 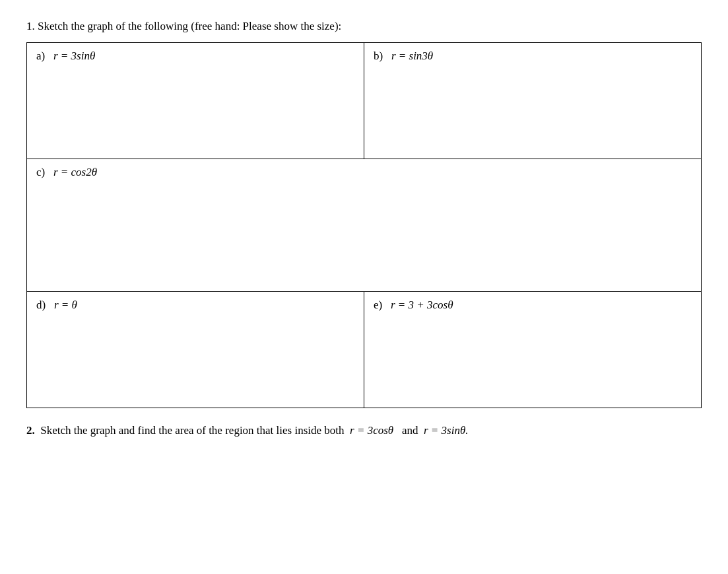 What do you see at coordinates (74, 55) in the screenshot?
I see `cell-a-equation: r = 3sinθ` at bounding box center [74, 55].